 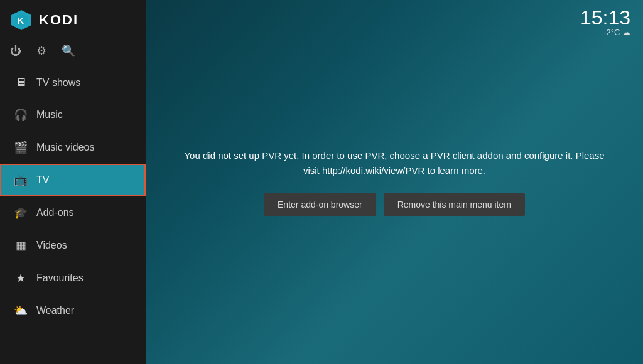 I want to click on clock-area: 15:13 -2°C ☁, so click(x=605, y=23).